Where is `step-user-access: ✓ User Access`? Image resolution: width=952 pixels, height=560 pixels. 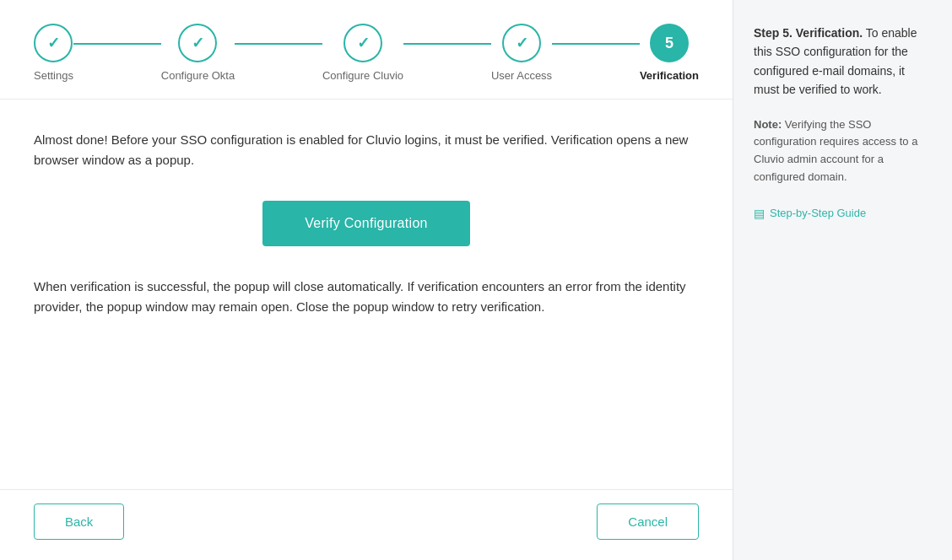
step-user-access: ✓ User Access is located at coordinates (522, 52).